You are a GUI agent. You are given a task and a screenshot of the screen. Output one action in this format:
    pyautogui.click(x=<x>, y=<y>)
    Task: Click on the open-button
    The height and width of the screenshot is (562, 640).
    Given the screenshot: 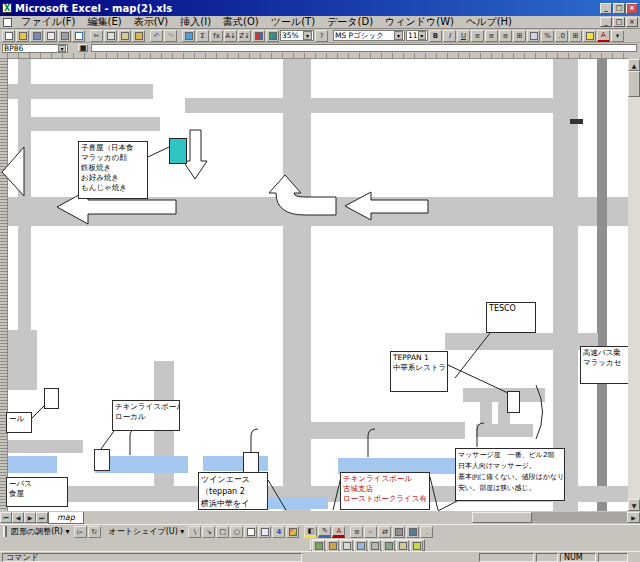 What is the action you would take?
    pyautogui.click(x=22, y=36)
    